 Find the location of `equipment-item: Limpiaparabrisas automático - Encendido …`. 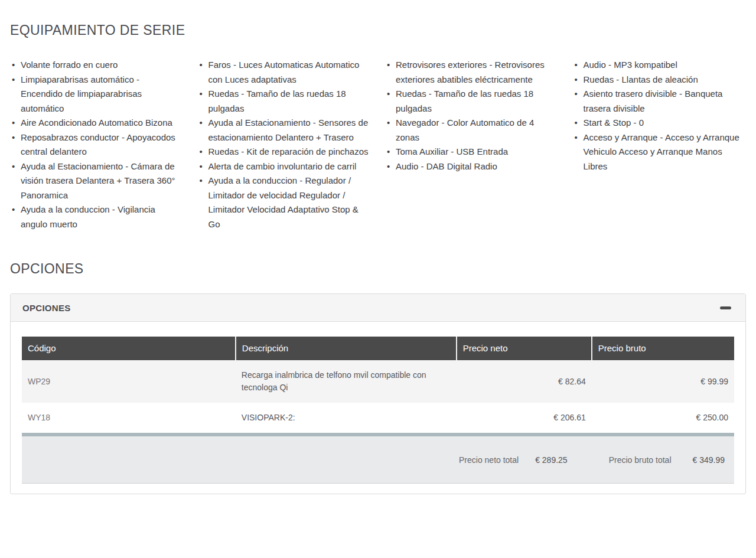

equipment-item: Limpiaparabrisas automático - Encendido … is located at coordinates (97, 94).